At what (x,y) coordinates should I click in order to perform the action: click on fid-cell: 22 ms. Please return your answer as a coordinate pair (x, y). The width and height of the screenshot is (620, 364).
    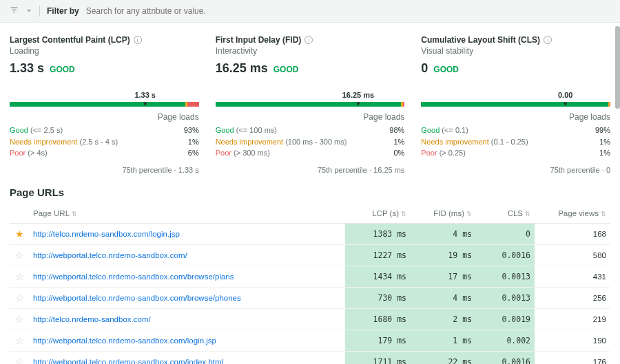
    Looking at the image, I should click on (444, 358).